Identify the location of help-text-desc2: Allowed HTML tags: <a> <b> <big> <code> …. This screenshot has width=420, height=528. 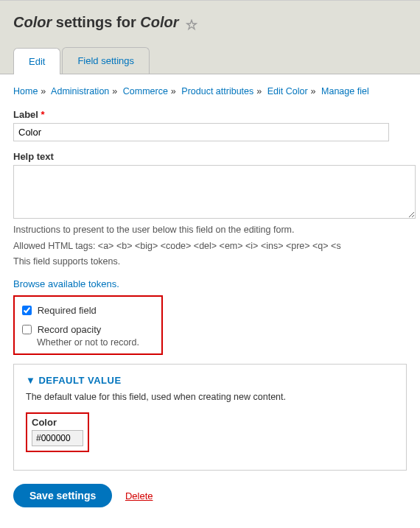
(210, 246).